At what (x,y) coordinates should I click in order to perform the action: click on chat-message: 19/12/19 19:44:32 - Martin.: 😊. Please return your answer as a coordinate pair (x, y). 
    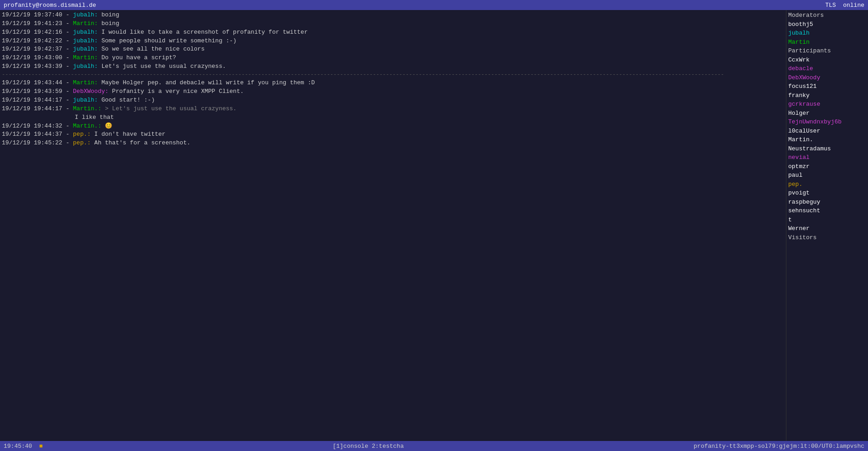
    Looking at the image, I should click on (393, 127).